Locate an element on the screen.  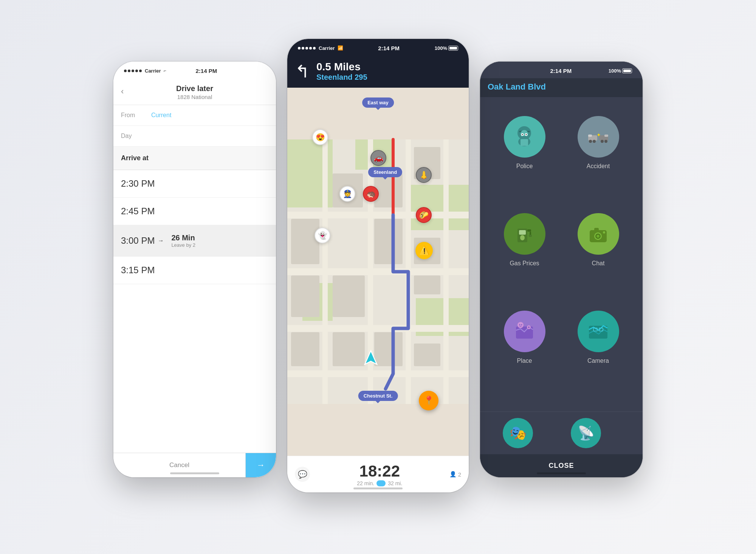
chat-icon-circle is located at coordinates (598, 234).